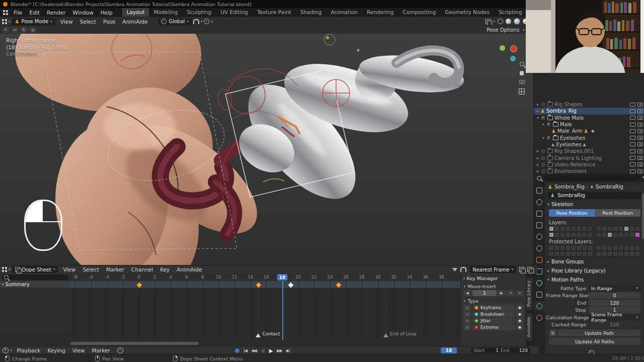  Describe the element at coordinates (589, 105) in the screenshot. I see `outliner-row-rig-shapes: ▸Rig Shapes` at that location.